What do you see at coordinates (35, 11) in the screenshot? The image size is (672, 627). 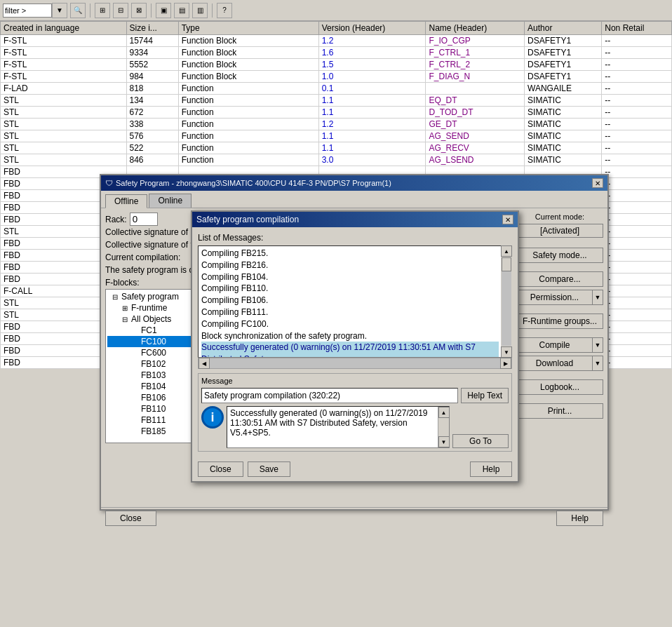 I see `filter-combo: ▼` at bounding box center [35, 11].